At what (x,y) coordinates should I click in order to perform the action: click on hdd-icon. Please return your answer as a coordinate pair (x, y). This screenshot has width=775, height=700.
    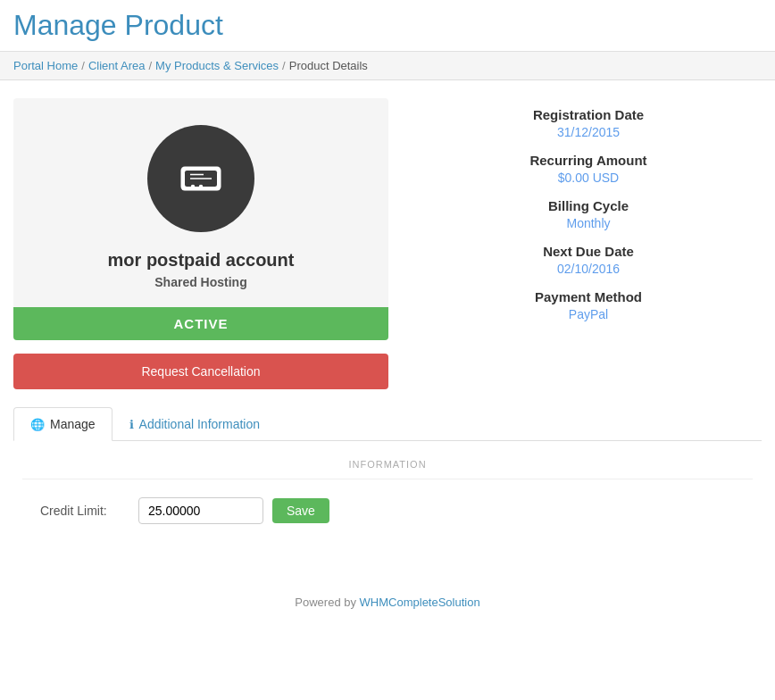
    Looking at the image, I should click on (201, 179).